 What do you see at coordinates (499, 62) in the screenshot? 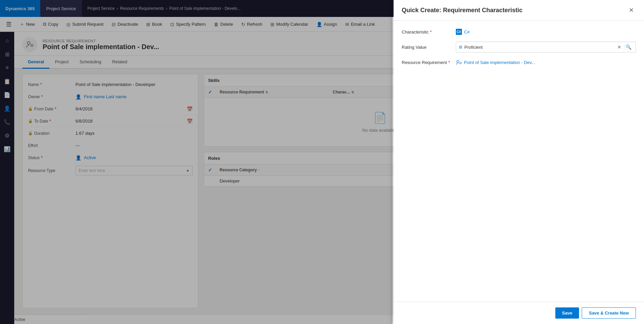
I see `resource-req-link: Point of Sale implementation - Dev...` at bounding box center [499, 62].